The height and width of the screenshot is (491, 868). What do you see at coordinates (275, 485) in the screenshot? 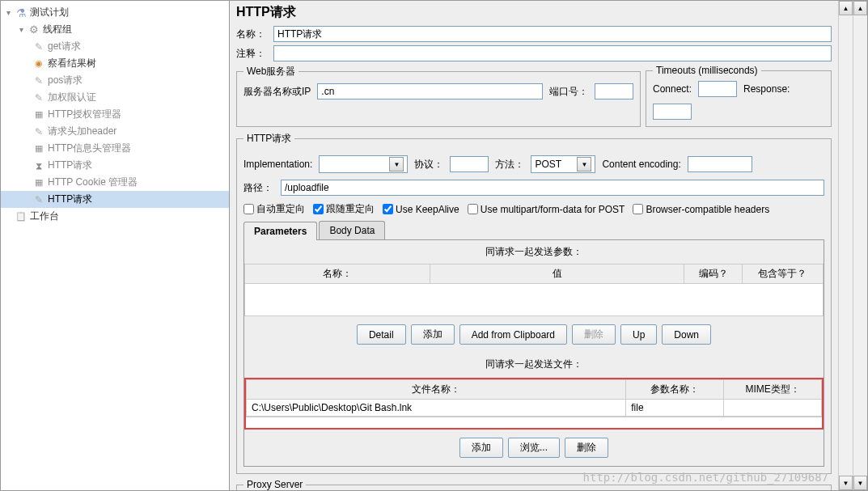
I see `proxy-legend: Proxy Server` at bounding box center [275, 485].